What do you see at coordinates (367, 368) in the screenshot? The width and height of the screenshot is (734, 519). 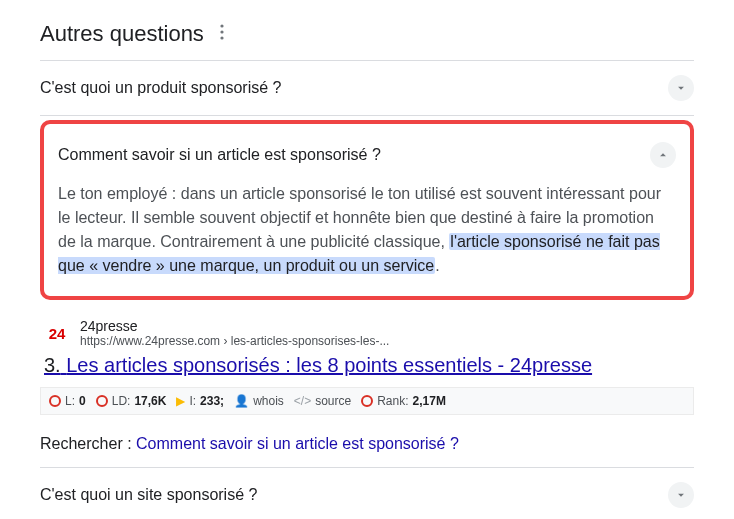 I see `result-link: 3. Les articles sponsorisés : les 8 poin…` at bounding box center [367, 368].